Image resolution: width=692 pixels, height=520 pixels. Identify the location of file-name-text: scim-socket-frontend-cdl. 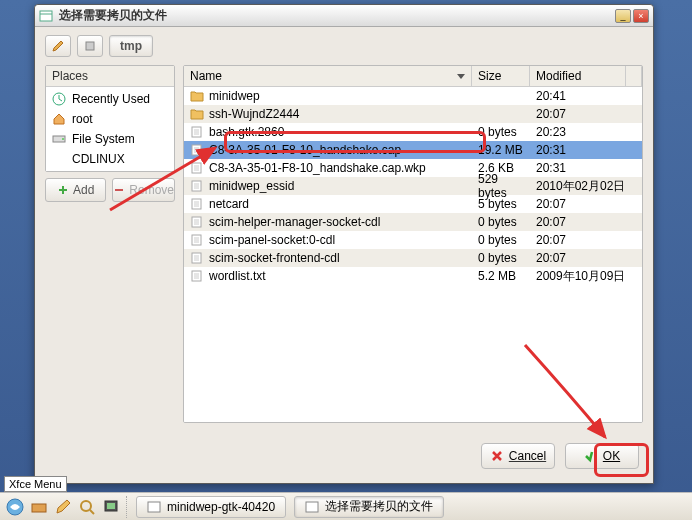
(274, 258).